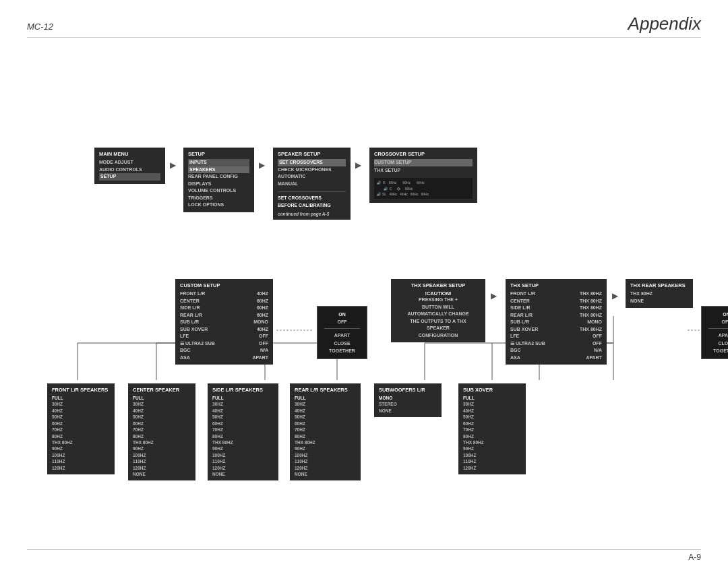 The height and width of the screenshot is (562, 728). I want to click on rear-lr-90: 90Hz, so click(325, 449).